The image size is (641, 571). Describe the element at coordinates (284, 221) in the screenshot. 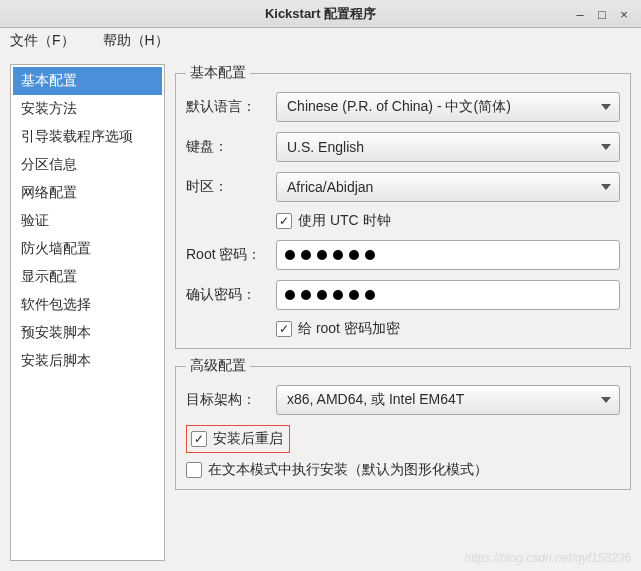

I see `utc-checkbox` at that location.